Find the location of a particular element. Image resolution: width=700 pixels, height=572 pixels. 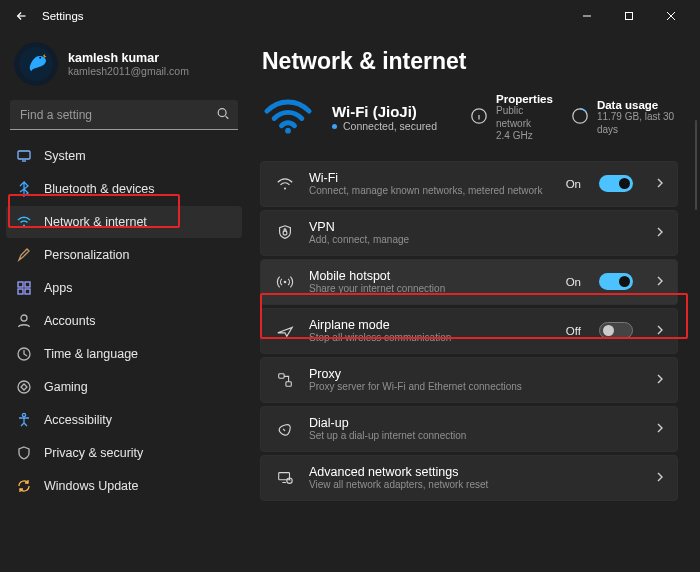

back-button is located at coordinates (22, 16).